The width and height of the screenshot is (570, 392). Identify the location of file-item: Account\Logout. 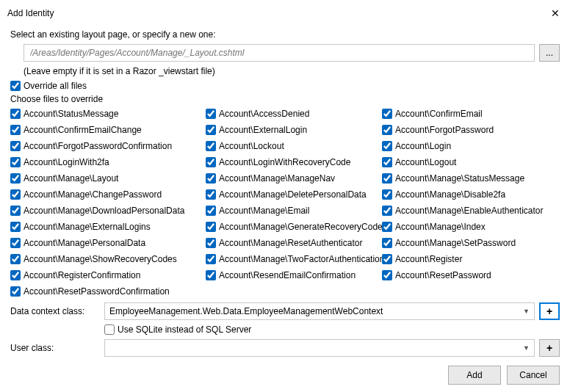
(470, 162).